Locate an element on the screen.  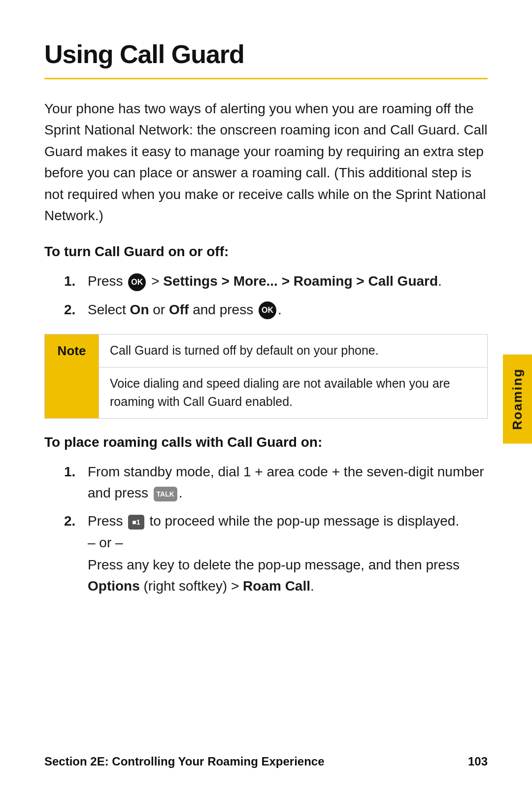
step-content: Select On or Off and press OK. is located at coordinates (288, 309).